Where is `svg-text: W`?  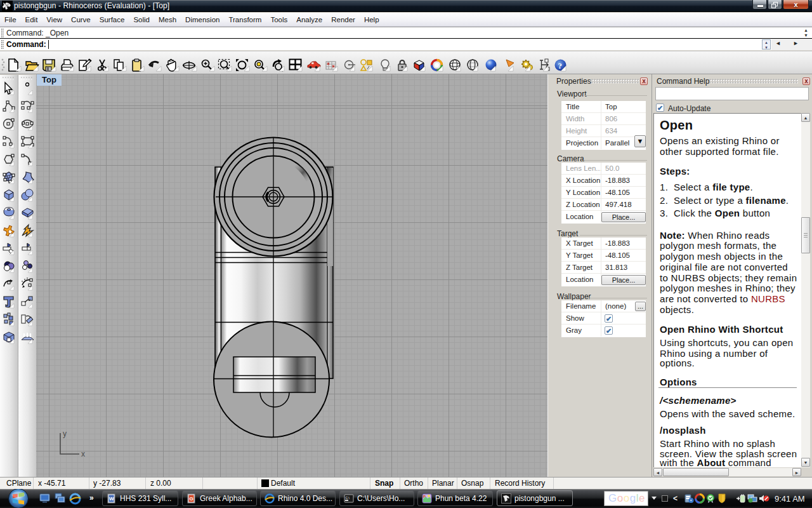
svg-text: W is located at coordinates (112, 499).